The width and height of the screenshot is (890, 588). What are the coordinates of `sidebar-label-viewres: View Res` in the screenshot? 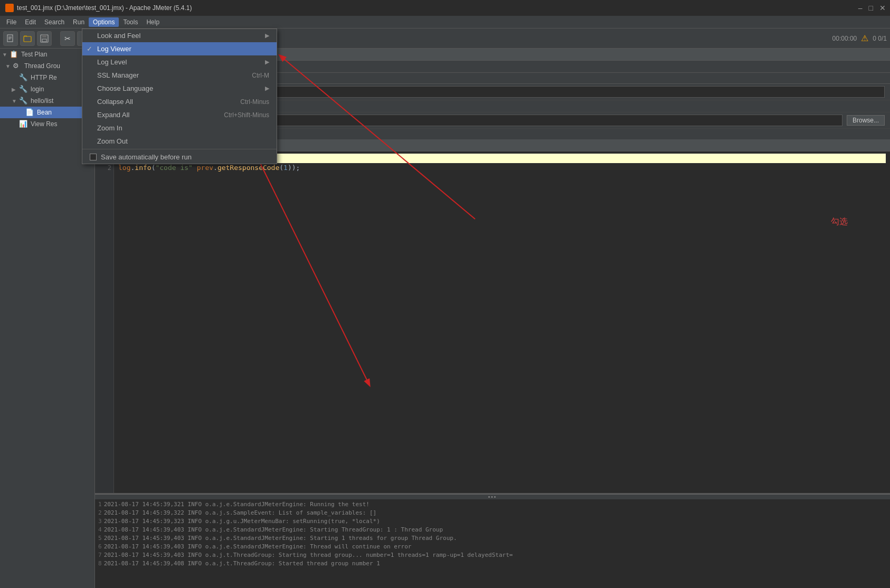 It's located at (44, 124).